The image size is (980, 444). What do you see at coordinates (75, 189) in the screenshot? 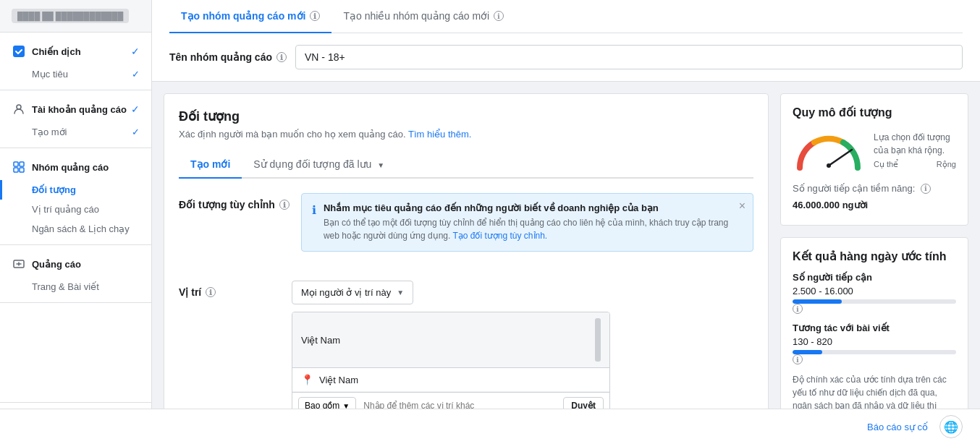
I see `sidebar-sub-doi-tuong: Đối tượng` at bounding box center [75, 189].